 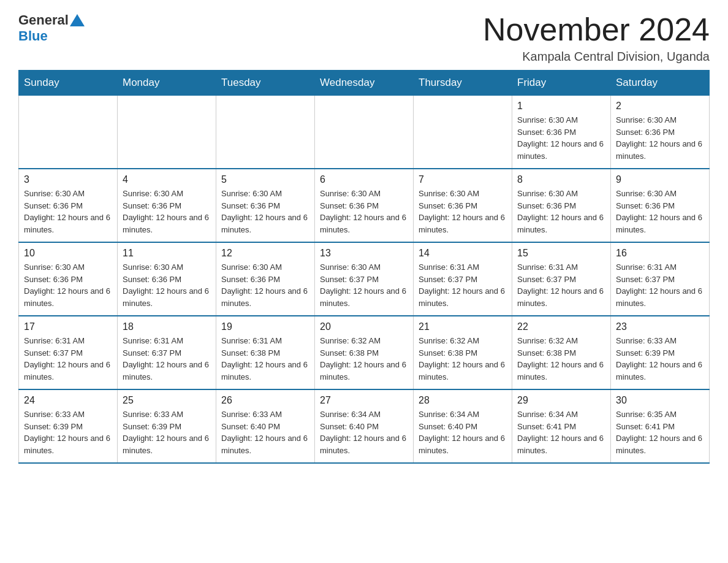 What do you see at coordinates (69, 353) in the screenshot?
I see `calendar-cell: 17Sunrise: 6:31 AMSunset: 6:37 PMDayligh…` at bounding box center [69, 353].